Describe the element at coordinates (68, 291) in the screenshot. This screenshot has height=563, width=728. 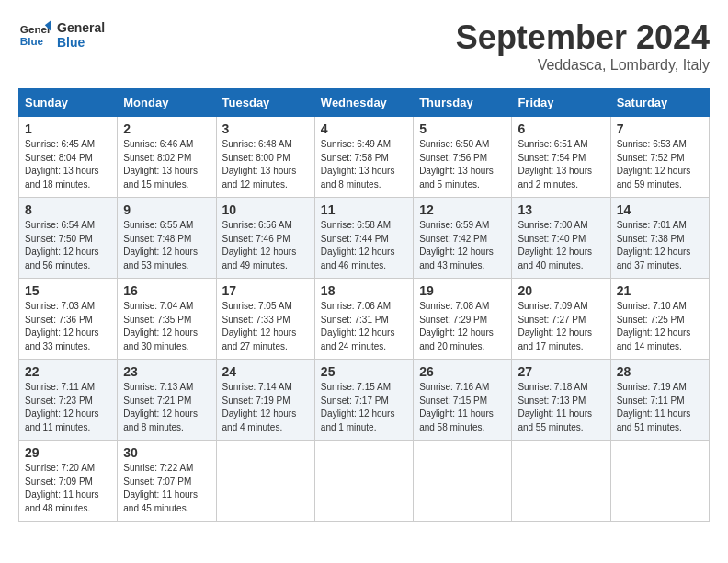
I see `day-number: 15` at that location.